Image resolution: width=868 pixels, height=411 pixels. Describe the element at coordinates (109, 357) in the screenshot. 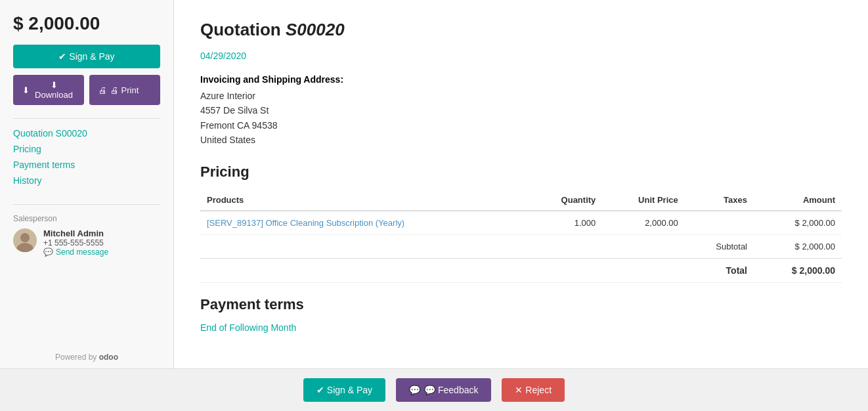

I see `odoo-brand: odoo` at that location.